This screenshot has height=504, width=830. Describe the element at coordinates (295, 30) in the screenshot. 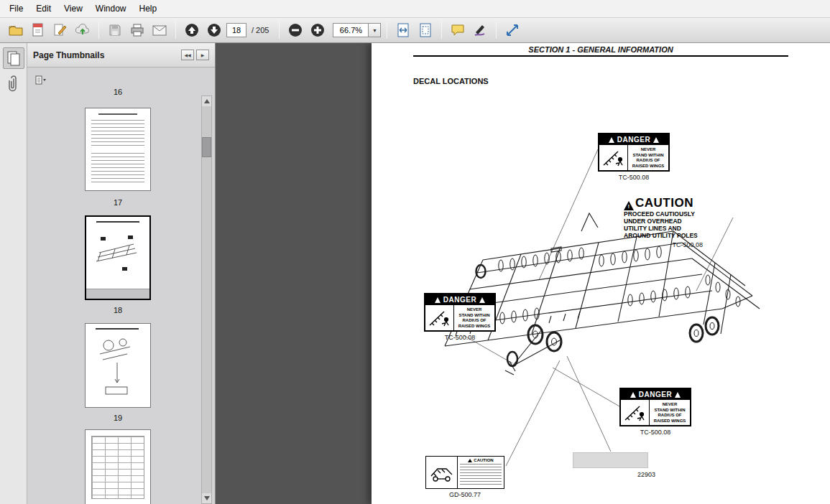

I see `zoom-out-icon` at that location.